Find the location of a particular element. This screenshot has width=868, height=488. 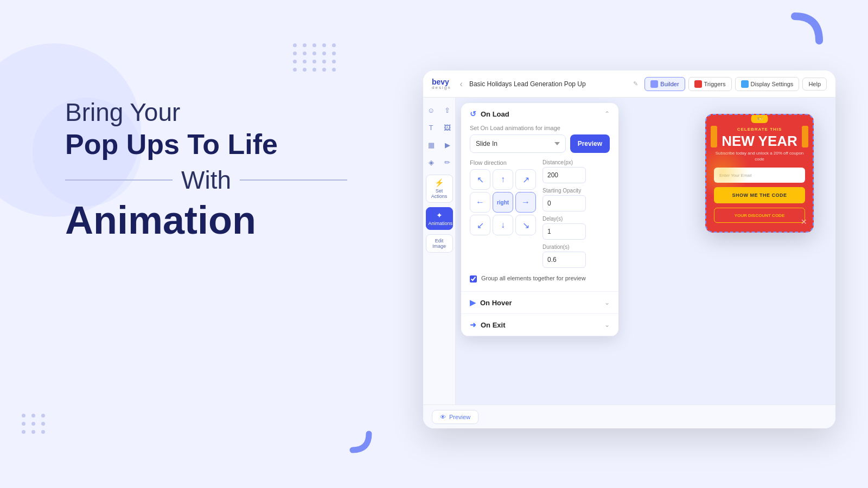

dir-right-arrow: → is located at coordinates (526, 202).